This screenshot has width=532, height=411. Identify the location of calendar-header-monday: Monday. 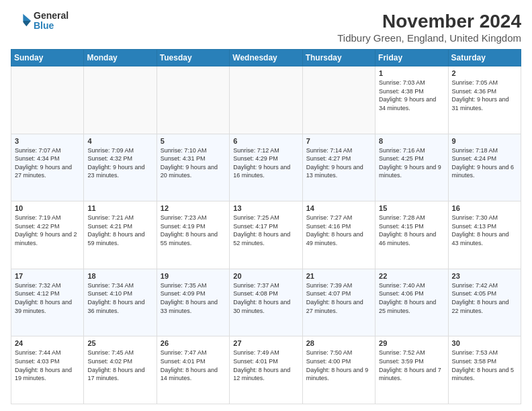
(120, 58).